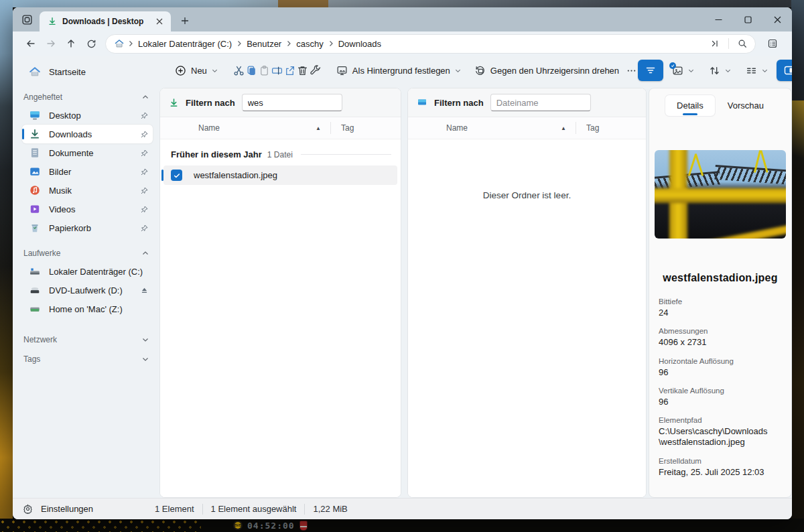  I want to click on sidebar-item-drive-z: Home on 'Mac' (Z:), so click(87, 309).